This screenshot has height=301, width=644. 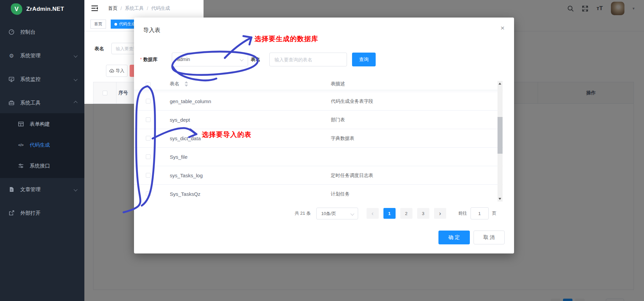 I want to click on row-table-name: sys_Tasks_log, so click(x=186, y=175).